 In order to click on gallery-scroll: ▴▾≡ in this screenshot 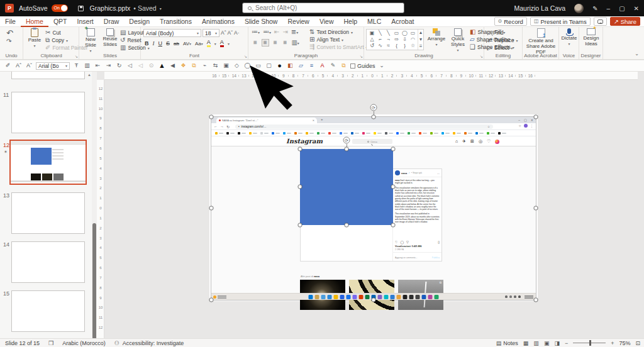, I will do `click(420, 40)`.